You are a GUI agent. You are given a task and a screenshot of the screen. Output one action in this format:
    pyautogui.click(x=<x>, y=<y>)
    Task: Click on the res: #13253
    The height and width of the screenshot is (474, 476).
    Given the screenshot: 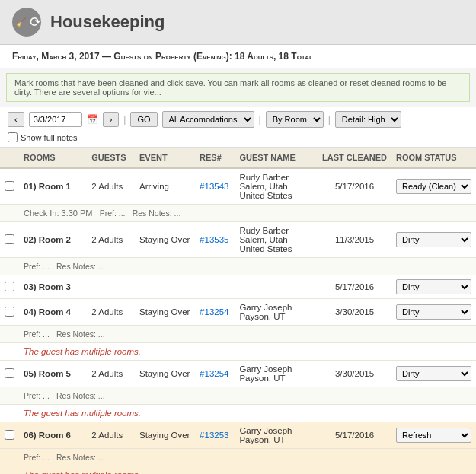 What is the action you would take?
    pyautogui.click(x=215, y=435)
    